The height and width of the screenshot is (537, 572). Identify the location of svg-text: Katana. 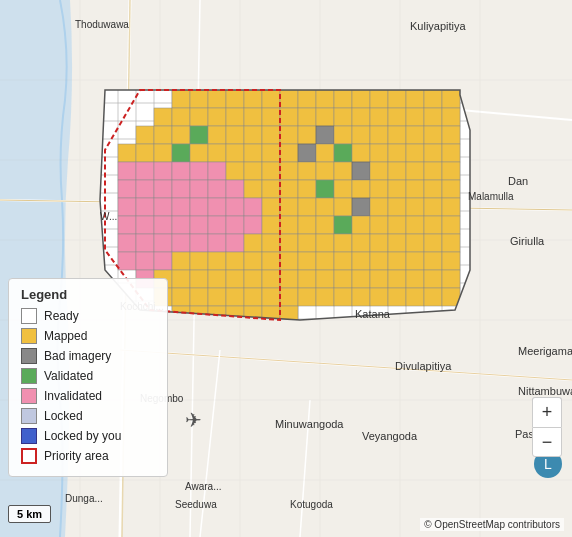
(373, 314).